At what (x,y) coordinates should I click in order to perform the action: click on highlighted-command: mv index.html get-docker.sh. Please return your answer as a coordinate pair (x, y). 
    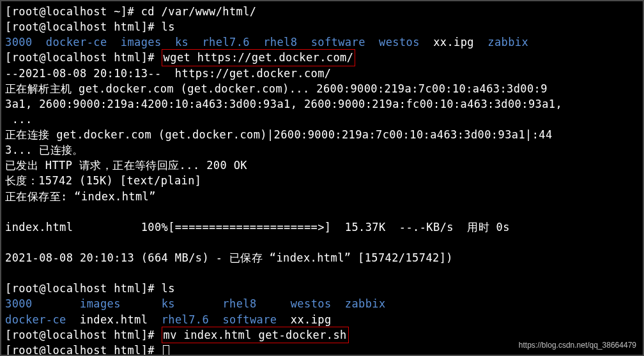
    Looking at the image, I should click on (256, 335).